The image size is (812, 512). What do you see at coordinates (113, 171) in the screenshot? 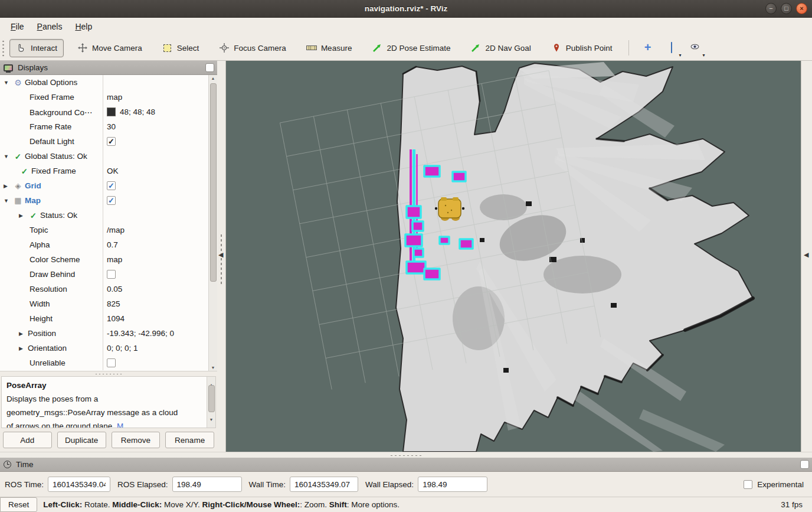
I see `property-value: OK` at bounding box center [113, 171].